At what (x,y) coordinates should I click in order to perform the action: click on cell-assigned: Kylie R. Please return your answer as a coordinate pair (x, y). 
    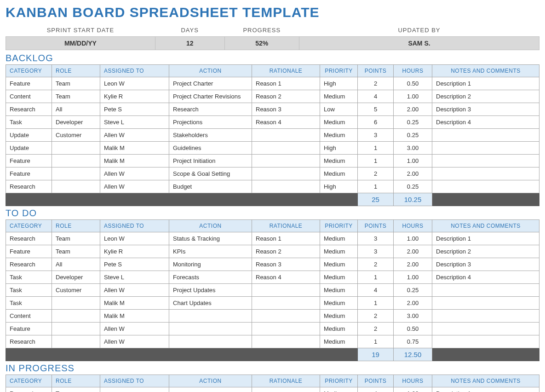
    Looking at the image, I should click on (135, 97).